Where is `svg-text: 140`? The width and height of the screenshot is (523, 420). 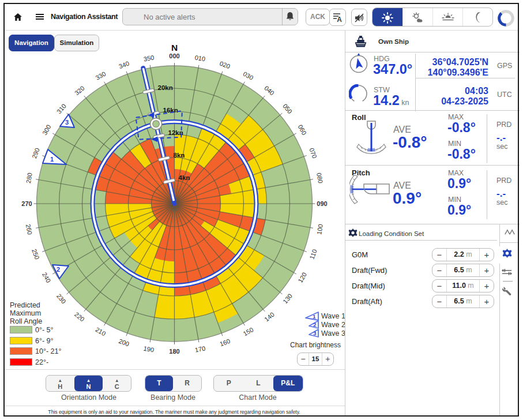 svg-text: 140 is located at coordinates (269, 317).